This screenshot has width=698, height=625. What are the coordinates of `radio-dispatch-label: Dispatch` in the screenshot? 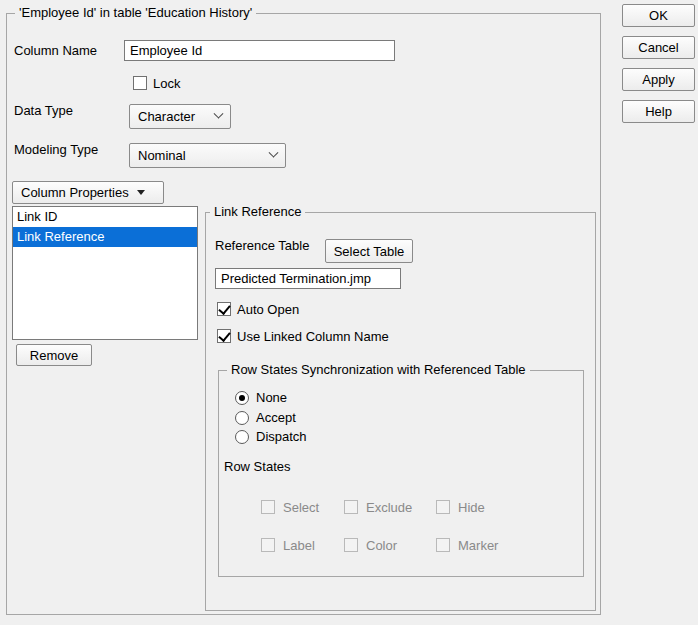 It's located at (282, 436).